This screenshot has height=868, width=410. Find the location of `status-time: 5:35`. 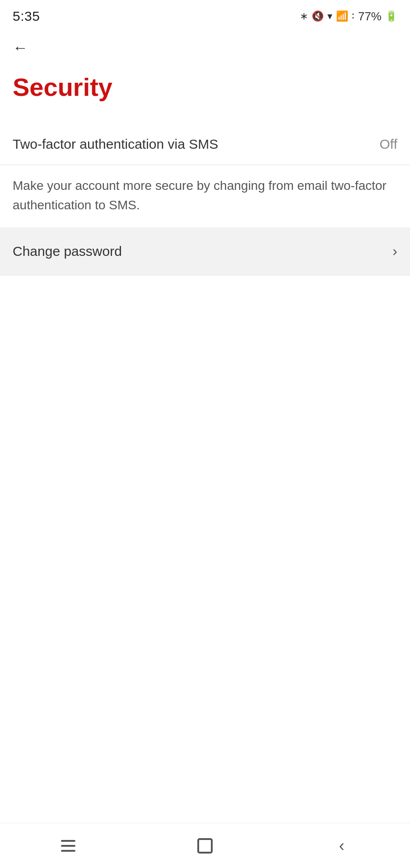

status-time: 5:35 is located at coordinates (26, 16).